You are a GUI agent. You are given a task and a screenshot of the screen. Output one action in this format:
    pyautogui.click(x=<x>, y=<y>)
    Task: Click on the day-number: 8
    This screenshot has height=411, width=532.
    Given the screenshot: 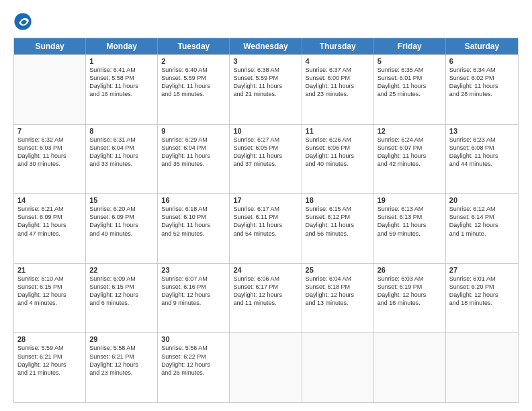 What is the action you would take?
    pyautogui.click(x=122, y=131)
    